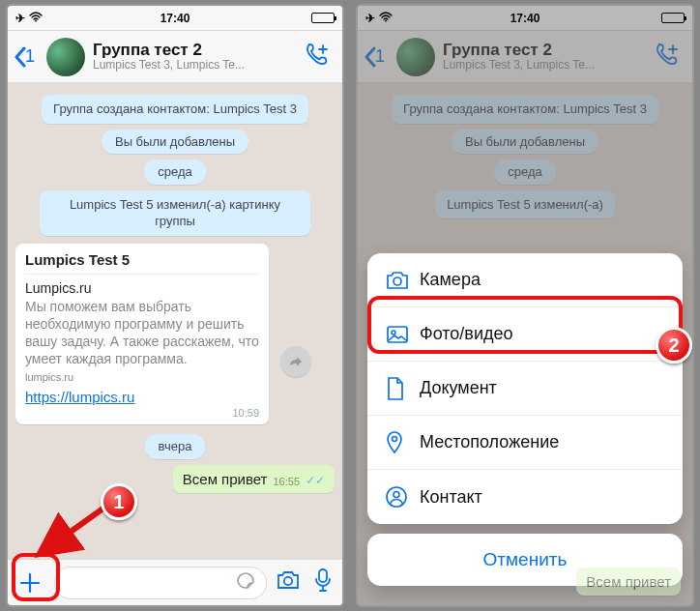 The width and height of the screenshot is (700, 611). I want to click on link-title: Lumpics.ru, so click(142, 288).